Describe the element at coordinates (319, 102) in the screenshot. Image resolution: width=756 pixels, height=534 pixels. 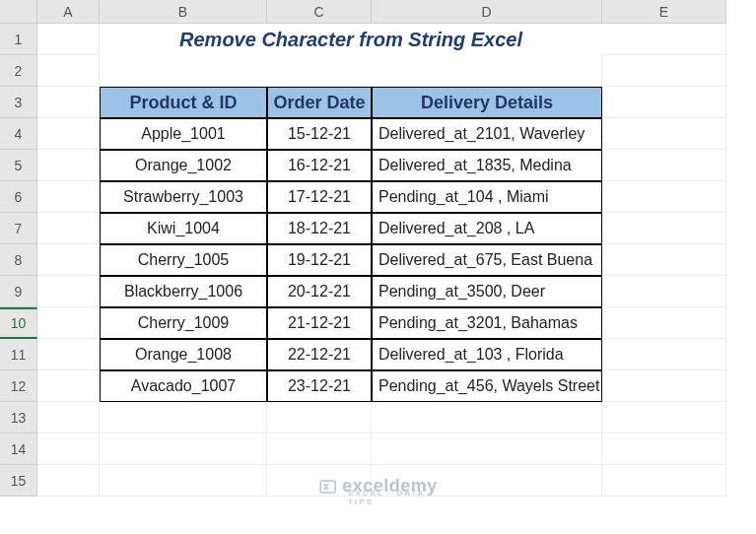
I see `table-header-date: Order Date` at that location.